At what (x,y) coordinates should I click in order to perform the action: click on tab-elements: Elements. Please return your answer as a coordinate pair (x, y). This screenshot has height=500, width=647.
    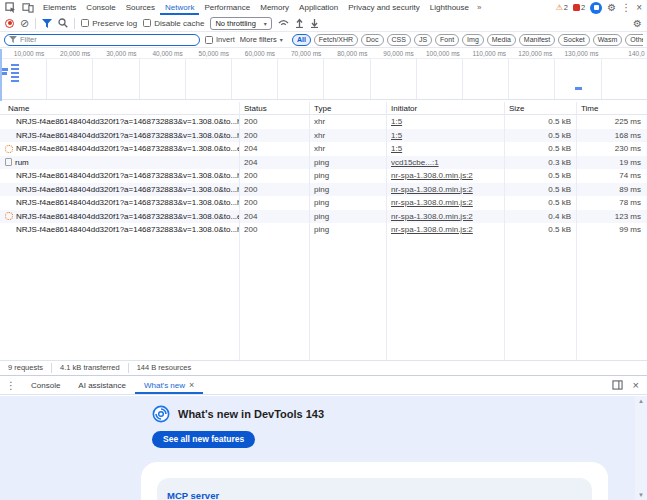
    Looking at the image, I should click on (60, 8).